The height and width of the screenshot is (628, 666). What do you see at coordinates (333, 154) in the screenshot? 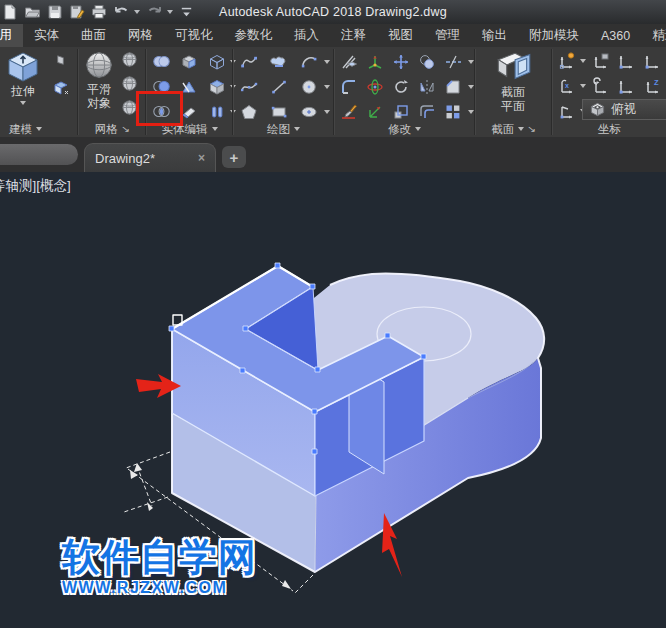
I see `file-tab-bar: Drawing2* × +` at bounding box center [333, 154].